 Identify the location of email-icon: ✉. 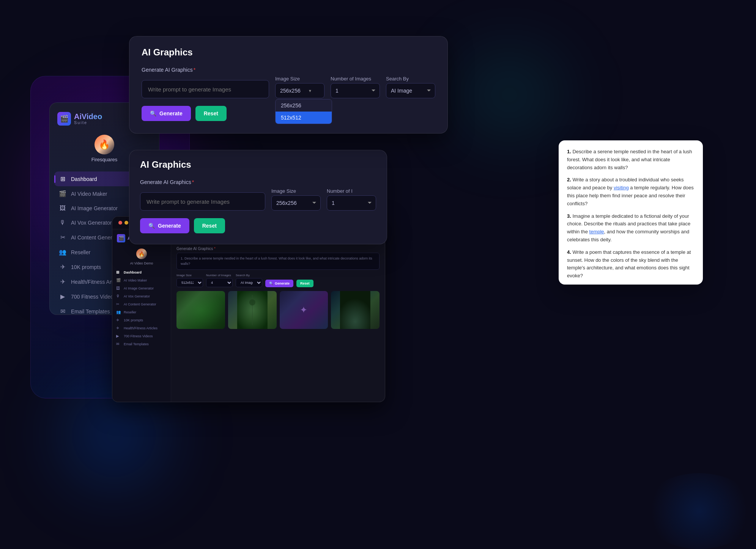
(63, 311).